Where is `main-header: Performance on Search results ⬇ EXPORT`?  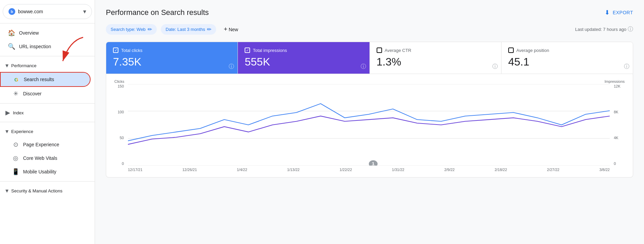 main-header: Performance on Search results ⬇ EXPORT is located at coordinates (370, 13).